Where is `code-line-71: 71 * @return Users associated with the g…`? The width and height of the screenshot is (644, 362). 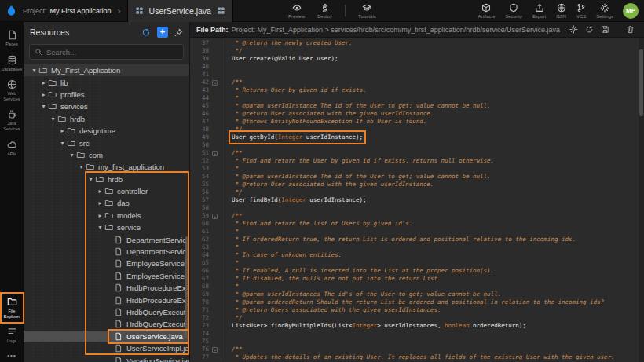 code-line-71: 71 * @return Users associated with the g… is located at coordinates (417, 310).